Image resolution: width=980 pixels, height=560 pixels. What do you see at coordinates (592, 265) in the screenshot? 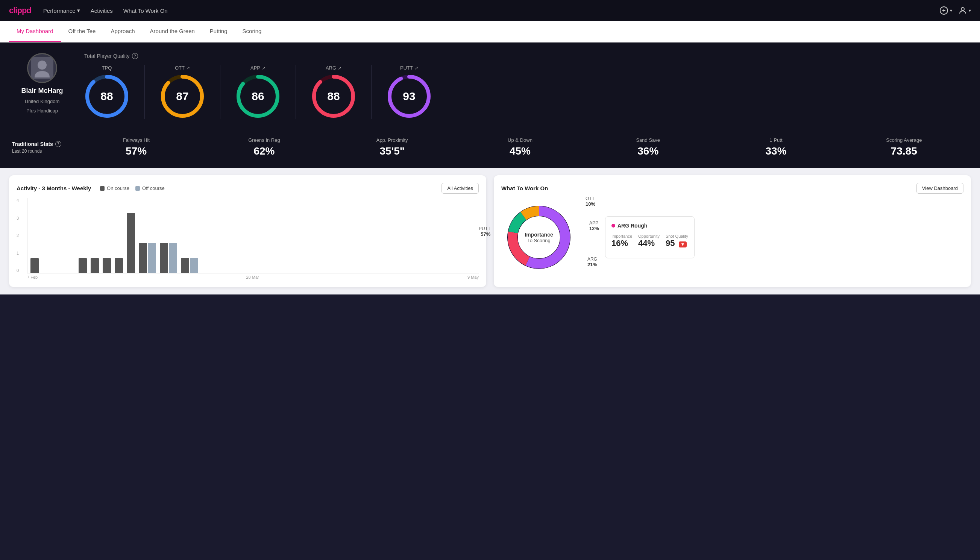
I see `arg-pct: 21%` at bounding box center [592, 265].